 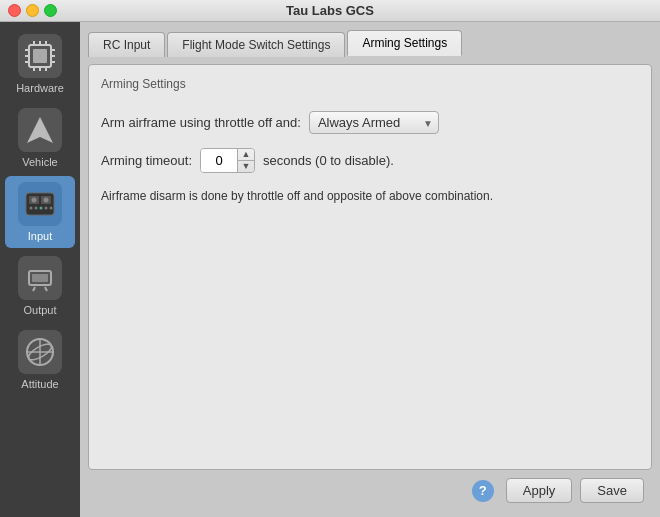 I want to click on sidebar-item-hardware: Hardware, so click(x=40, y=64).